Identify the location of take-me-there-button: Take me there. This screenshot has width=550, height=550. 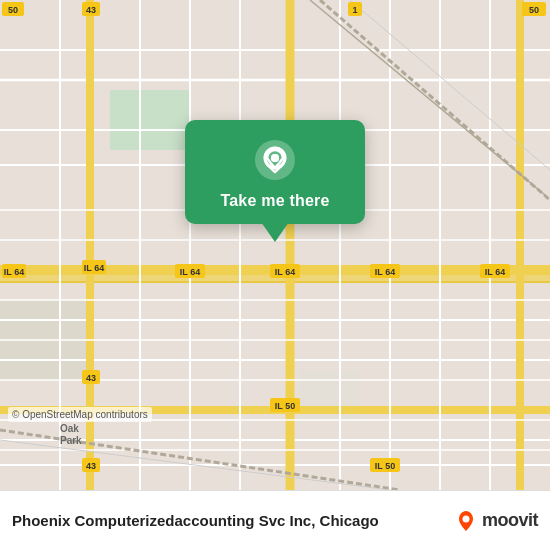
(274, 201).